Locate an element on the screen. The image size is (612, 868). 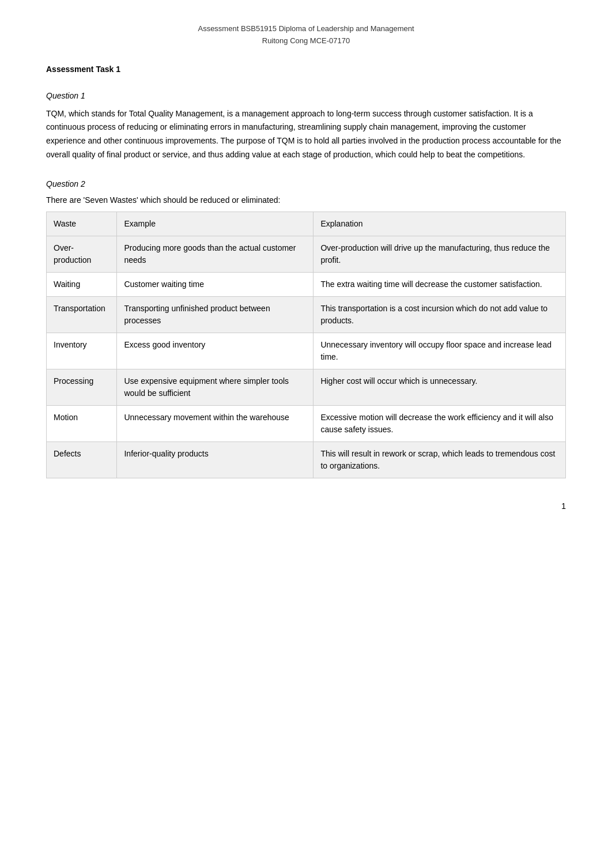
cell-waste: Inventory is located at coordinates (82, 350).